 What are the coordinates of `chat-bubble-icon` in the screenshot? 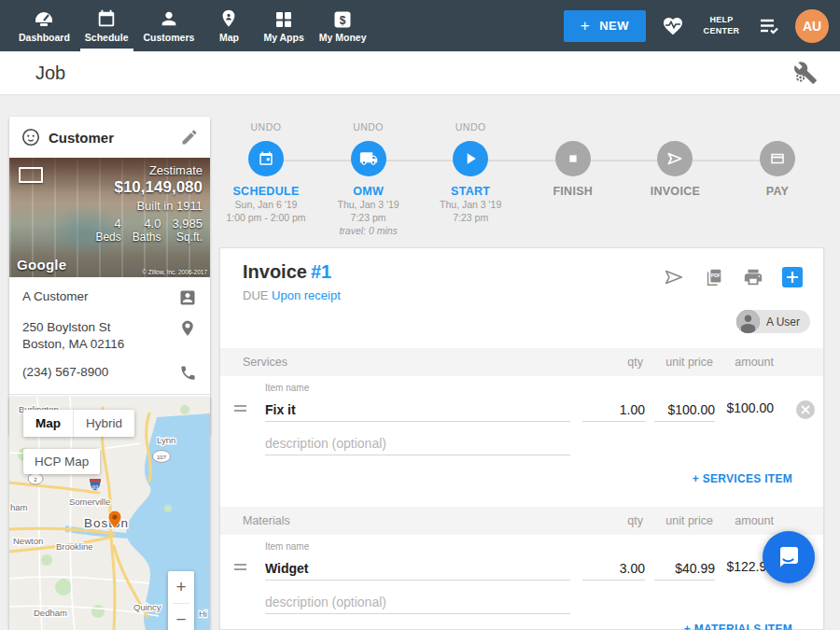 It's located at (789, 557).